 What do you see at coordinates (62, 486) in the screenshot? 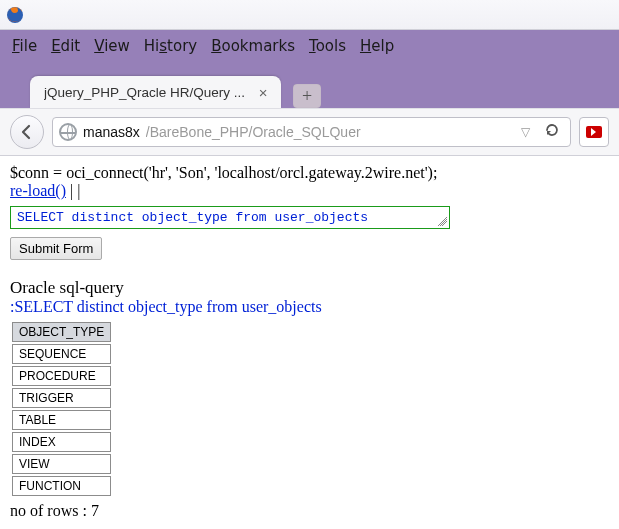
I see `table-cell: FUNCTION` at bounding box center [62, 486].